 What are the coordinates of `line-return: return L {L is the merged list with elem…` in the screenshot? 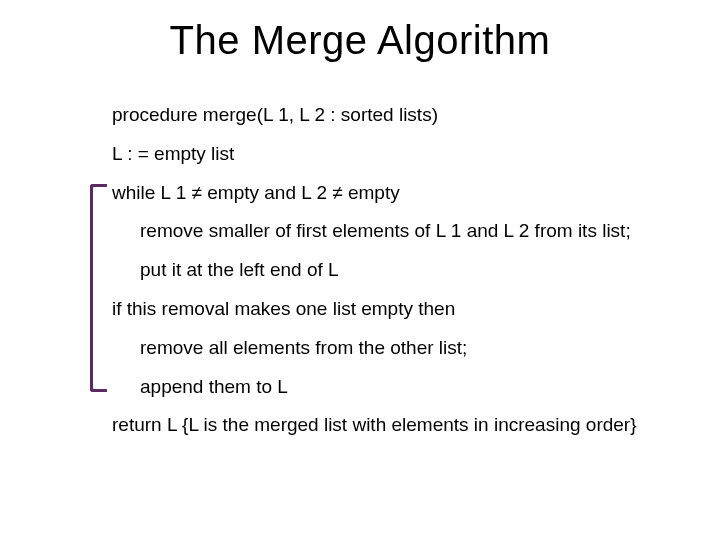 It's located at (382, 426).